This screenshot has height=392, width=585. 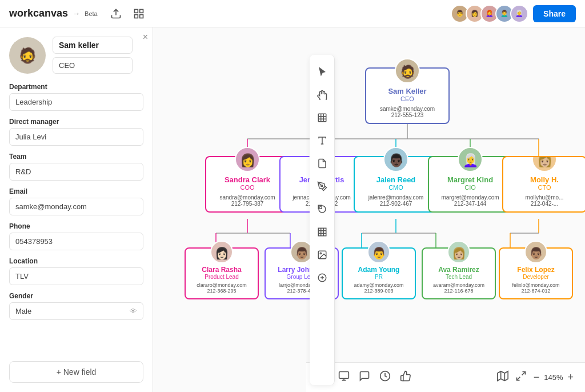 What do you see at coordinates (407, 115) in the screenshot?
I see `ceo-phone: 212-555-123` at bounding box center [407, 115].